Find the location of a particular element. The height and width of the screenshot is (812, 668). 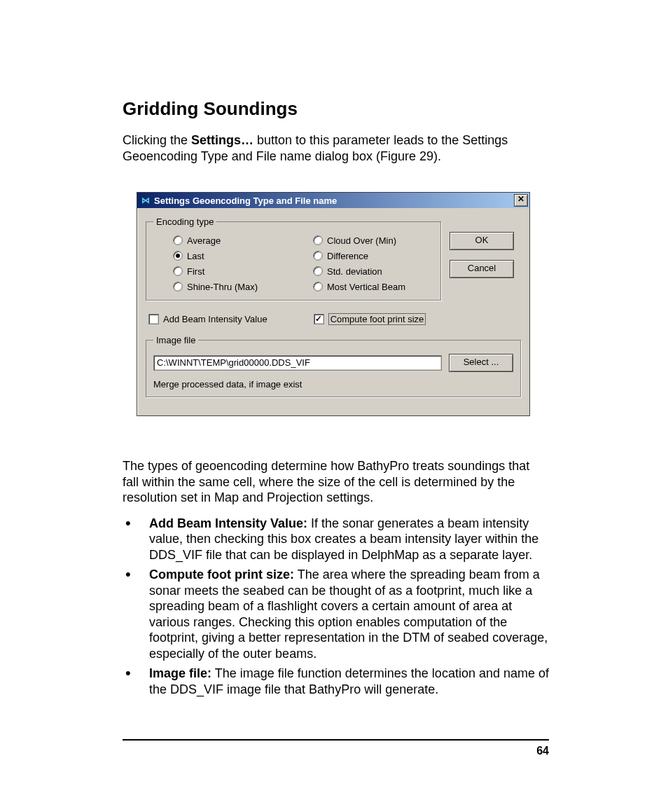

close-icon: ✕ is located at coordinates (521, 200).